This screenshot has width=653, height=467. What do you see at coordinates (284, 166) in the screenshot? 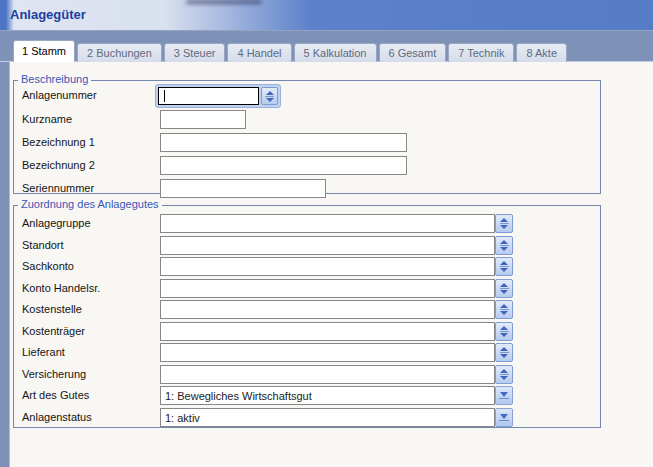
I see `bezeichnung-2-input` at bounding box center [284, 166].